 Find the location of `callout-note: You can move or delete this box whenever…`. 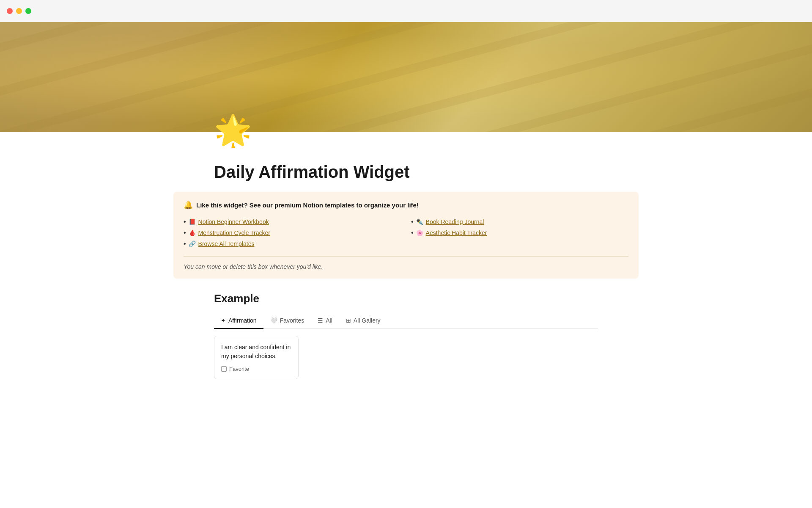

callout-note: You can move or delete this box whenever… is located at coordinates (406, 267).